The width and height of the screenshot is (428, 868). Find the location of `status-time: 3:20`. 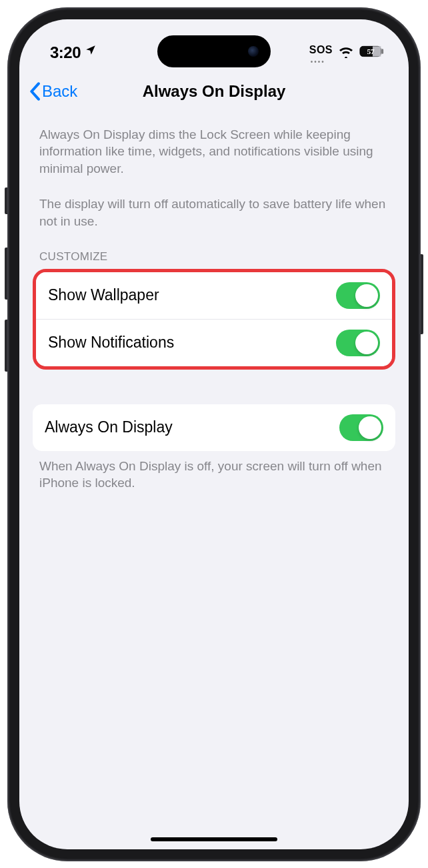

status-time: 3:20 is located at coordinates (65, 53).